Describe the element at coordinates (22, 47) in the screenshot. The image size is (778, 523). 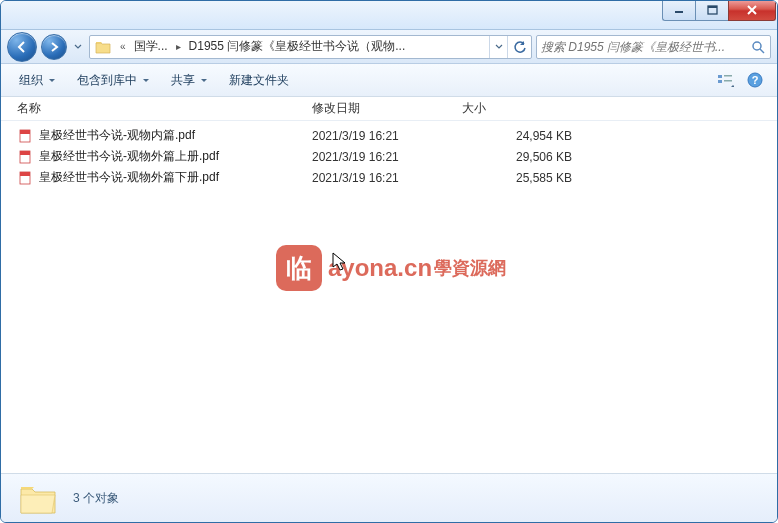
I see `back-arrow-icon` at that location.